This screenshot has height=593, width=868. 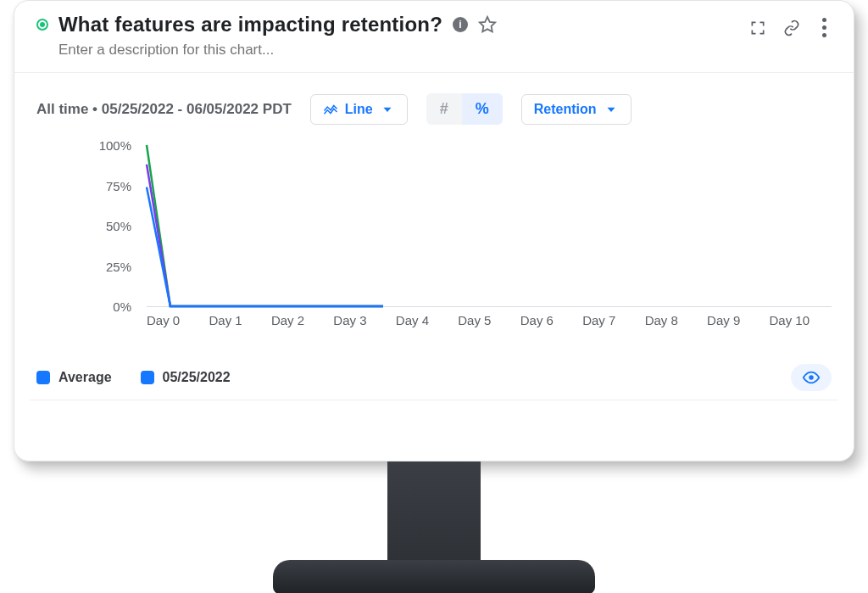 What do you see at coordinates (614, 321) in the screenshot?
I see `x-tick: Day 7` at bounding box center [614, 321].